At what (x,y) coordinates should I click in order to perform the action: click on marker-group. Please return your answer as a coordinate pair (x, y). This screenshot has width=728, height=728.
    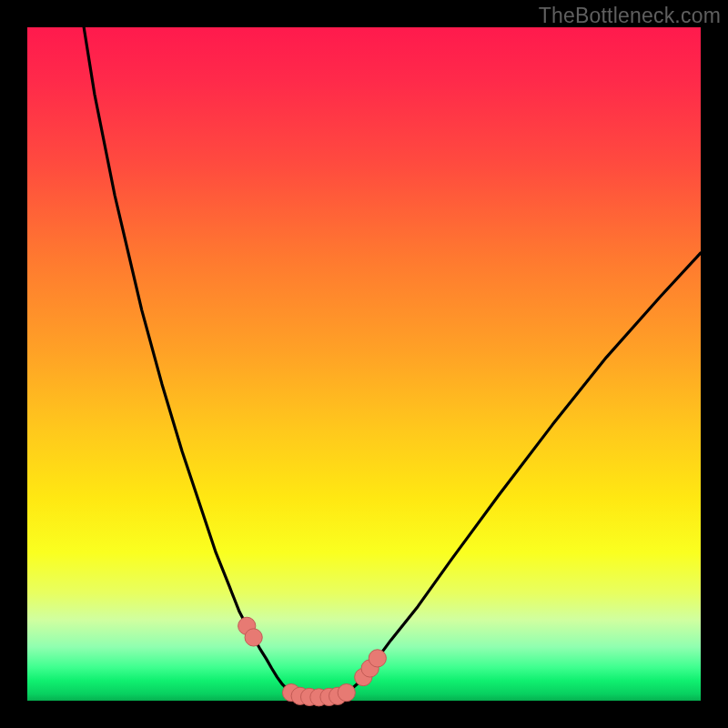
    Looking at the image, I should click on (313, 662).